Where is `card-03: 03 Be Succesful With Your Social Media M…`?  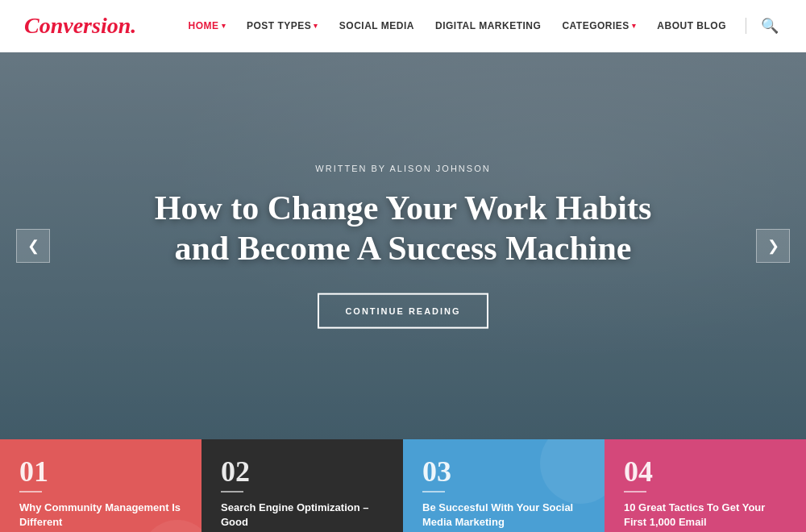
card-03: 03 Be Succesful With Your Social Media M… is located at coordinates (504, 485).